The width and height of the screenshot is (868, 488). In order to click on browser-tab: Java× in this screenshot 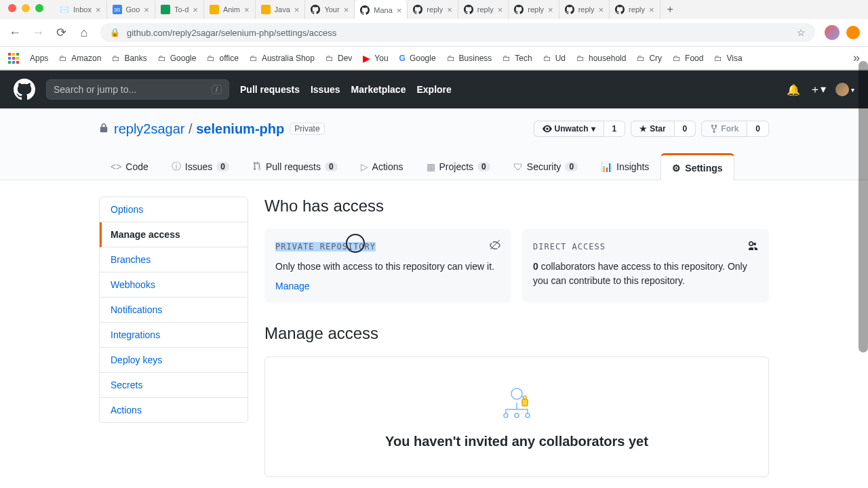, I will do `click(281, 9)`.